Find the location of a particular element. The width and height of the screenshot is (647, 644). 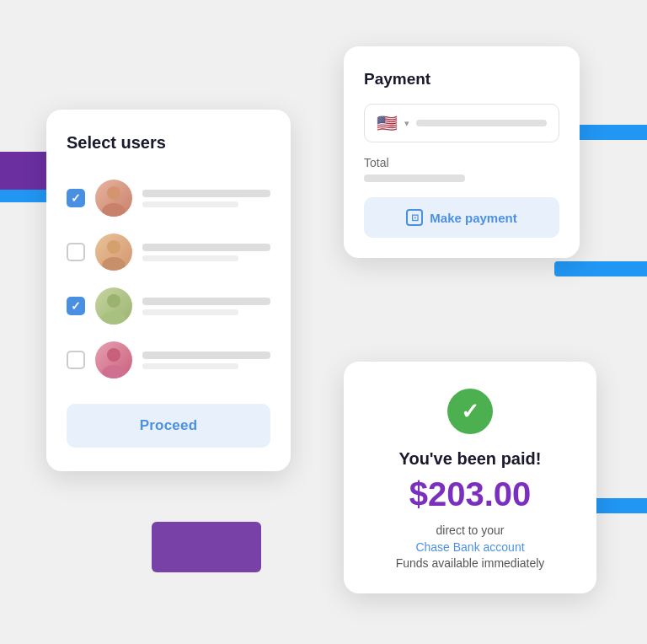

check-icon: ✓ is located at coordinates (470, 411).